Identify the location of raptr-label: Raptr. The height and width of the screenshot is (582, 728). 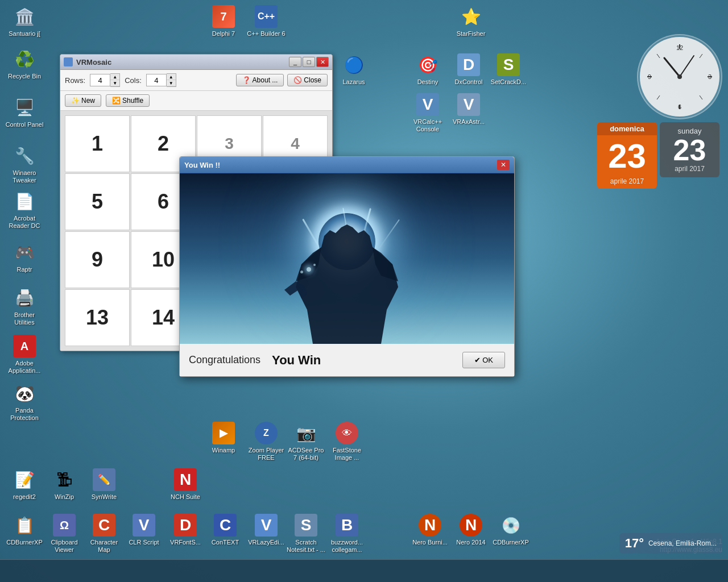
(25, 269).